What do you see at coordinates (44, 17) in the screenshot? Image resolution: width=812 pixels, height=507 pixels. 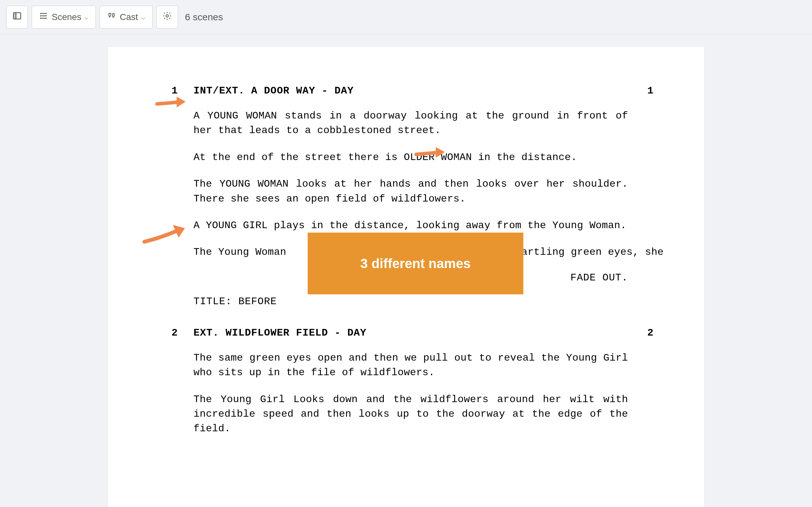 I see `list-icon` at bounding box center [44, 17].